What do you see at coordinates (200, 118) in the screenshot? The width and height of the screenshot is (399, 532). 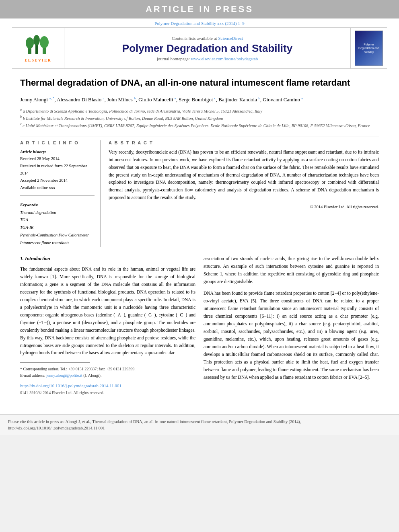 I see `affiliation-b: b b Institute for Materials Research & I…` at bounding box center [200, 118].